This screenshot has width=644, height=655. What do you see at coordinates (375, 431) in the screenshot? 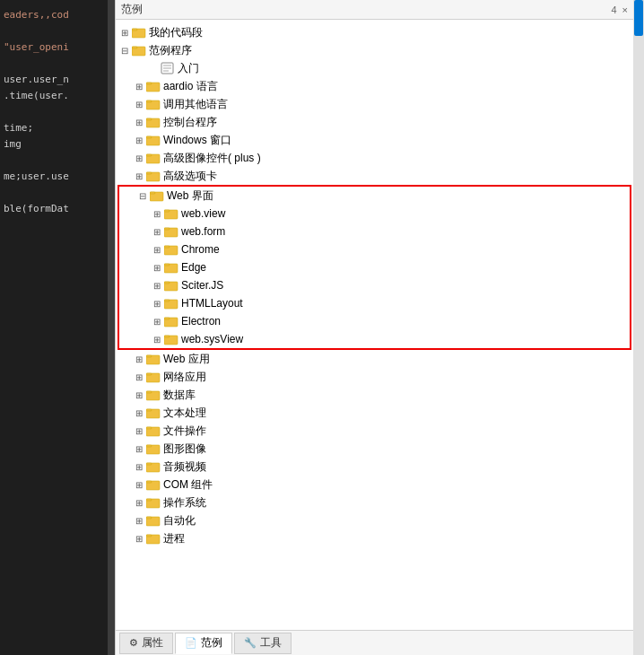
I see `tree-item-file-ops: 文件操作` at bounding box center [375, 431].